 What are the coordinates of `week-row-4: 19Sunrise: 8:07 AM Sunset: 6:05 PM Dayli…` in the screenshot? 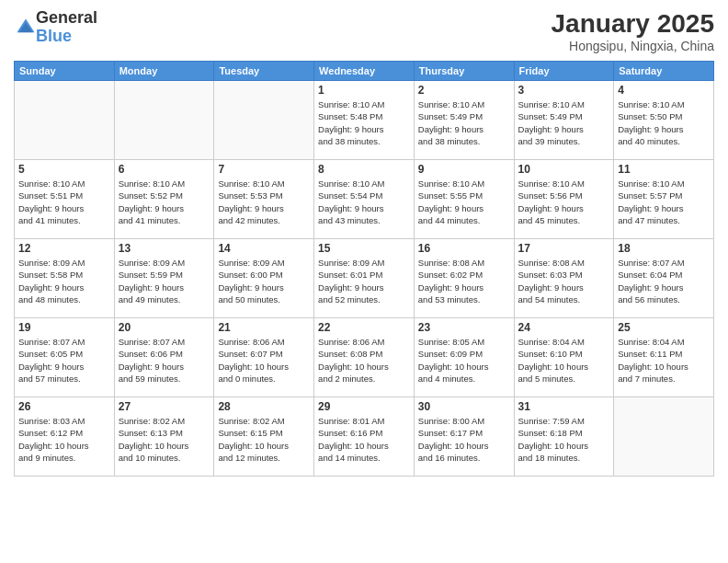 It's located at (364, 358).